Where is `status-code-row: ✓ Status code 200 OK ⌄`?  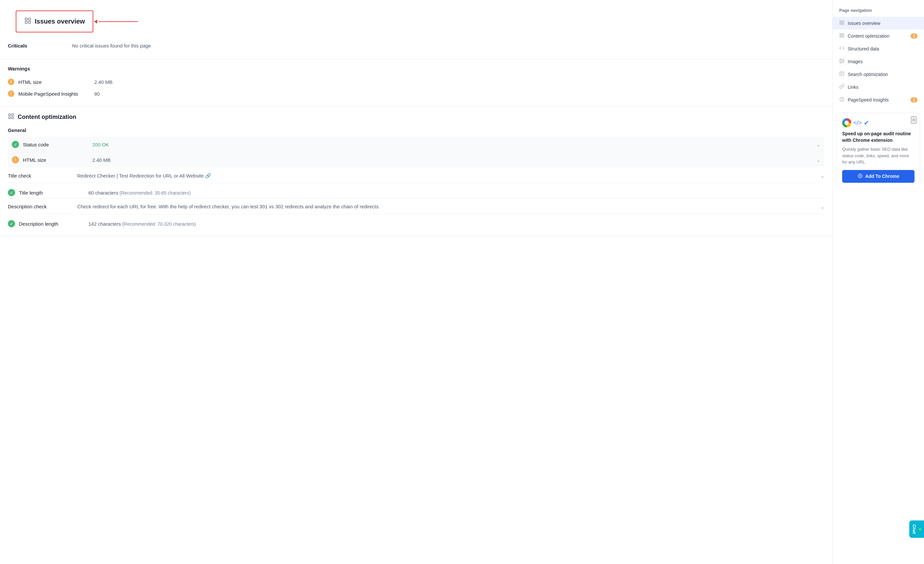 status-code-row: ✓ Status code 200 OK ⌄ is located at coordinates (416, 145).